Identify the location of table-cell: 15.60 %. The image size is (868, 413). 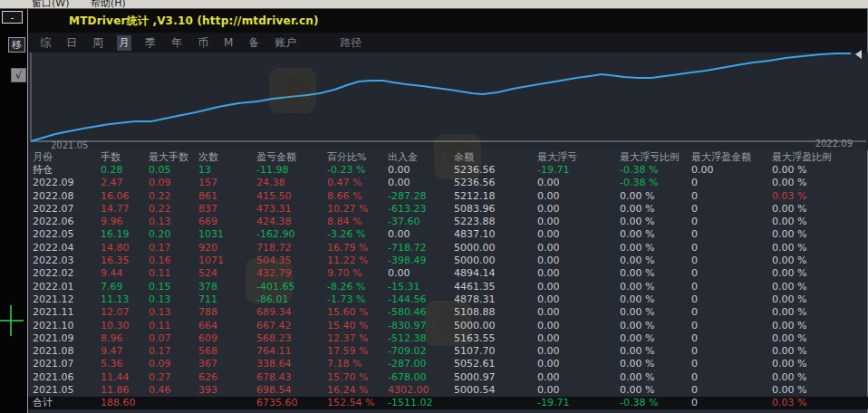
(357, 312).